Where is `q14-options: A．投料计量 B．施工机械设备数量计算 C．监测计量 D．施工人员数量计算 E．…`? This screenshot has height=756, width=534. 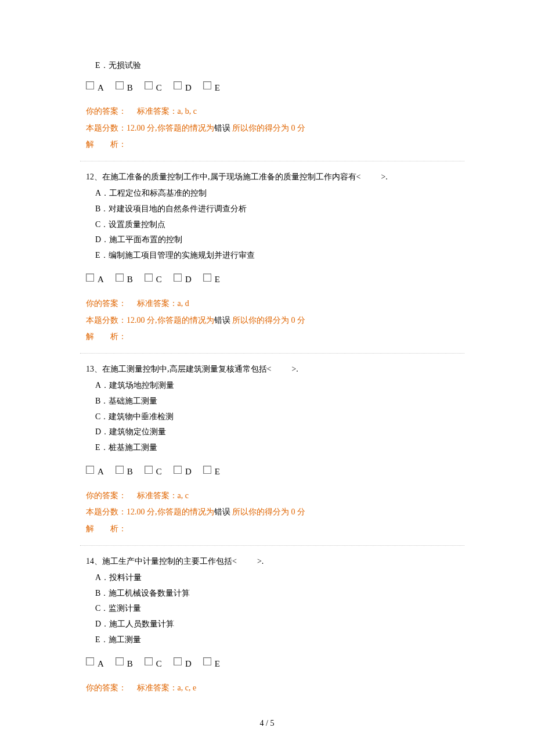
q14-options: A．投料计量 B．施工机械设备数量计算 C．监测计量 D．施工人员数量计算 E．… is located at coordinates (280, 609).